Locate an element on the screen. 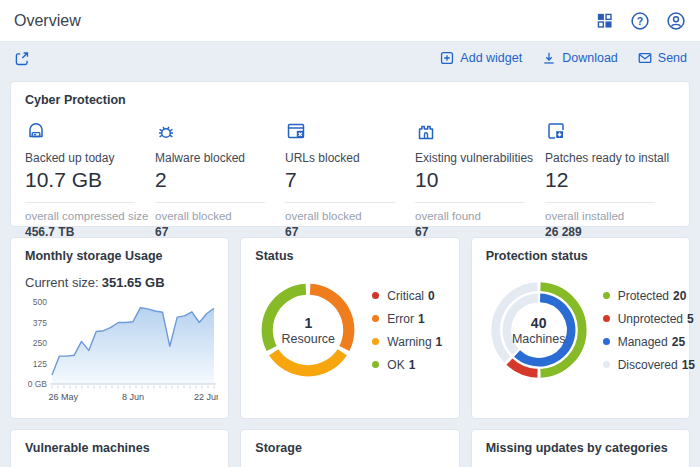 Image resolution: width=700 pixels, height=467 pixels. protection-legend: Protected 20 Unprotected 5 Managed 25 is located at coordinates (639, 330).